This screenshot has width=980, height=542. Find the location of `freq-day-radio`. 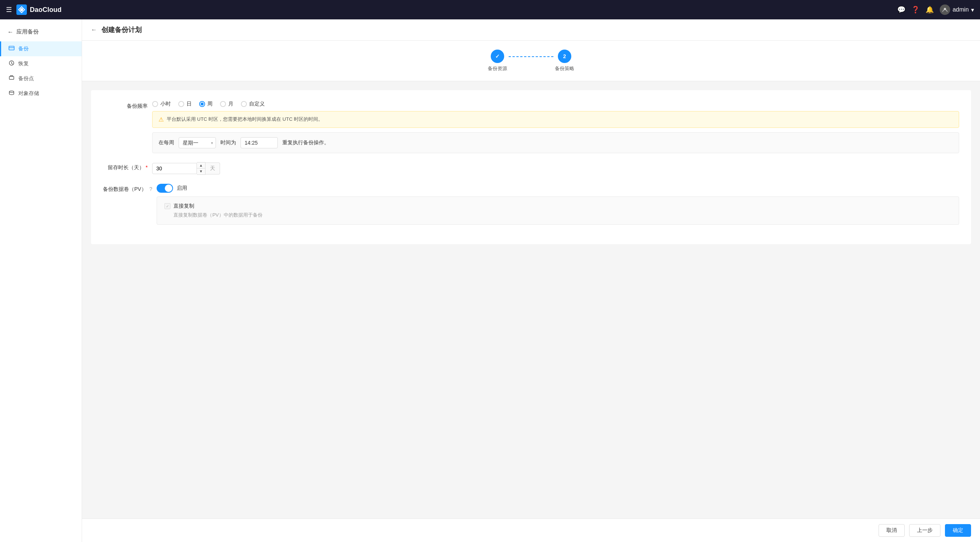

freq-day-radio is located at coordinates (181, 104).